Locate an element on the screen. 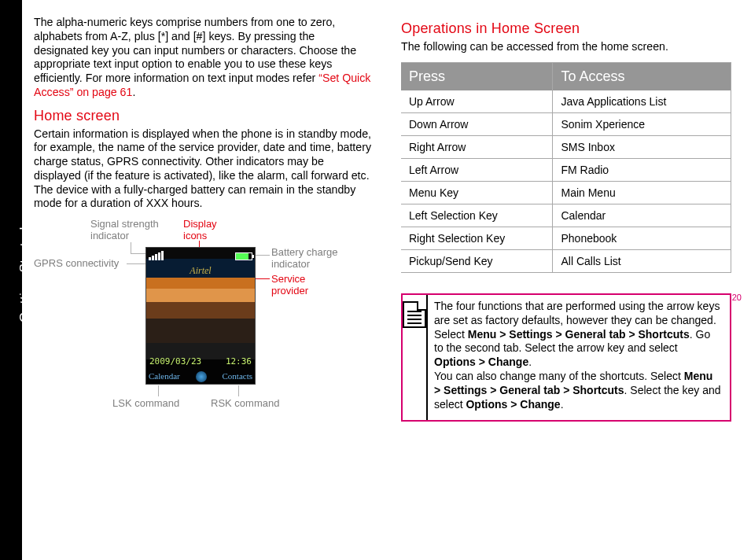 Image resolution: width=751 pixels, height=560 pixels. cell-press: Left Arrow is located at coordinates (477, 170).